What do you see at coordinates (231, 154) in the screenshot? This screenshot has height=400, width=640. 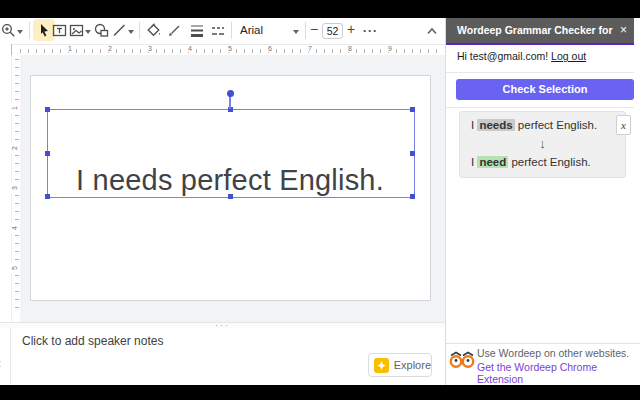 I see `text-box-selection` at bounding box center [231, 154].